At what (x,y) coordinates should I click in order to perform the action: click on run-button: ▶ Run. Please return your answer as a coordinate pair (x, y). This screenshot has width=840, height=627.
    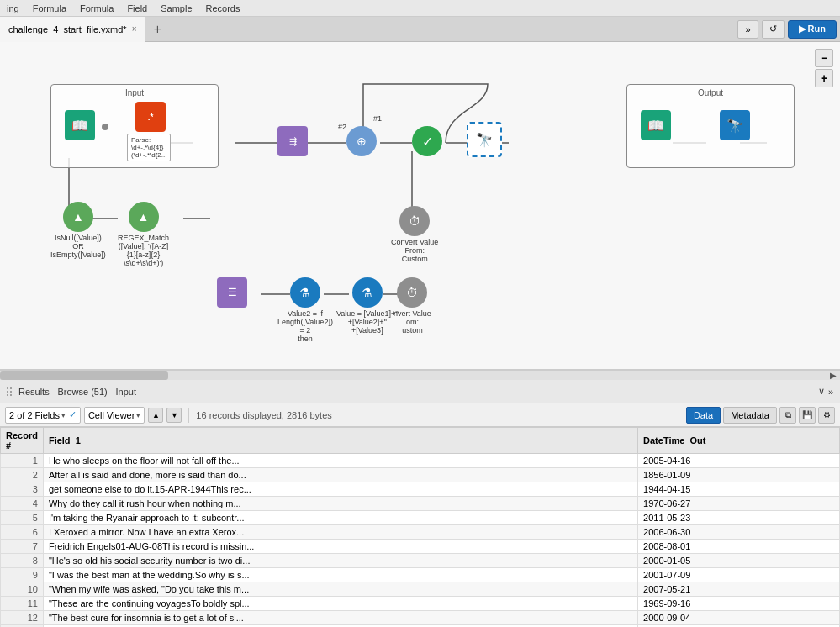
    Looking at the image, I should click on (812, 29).